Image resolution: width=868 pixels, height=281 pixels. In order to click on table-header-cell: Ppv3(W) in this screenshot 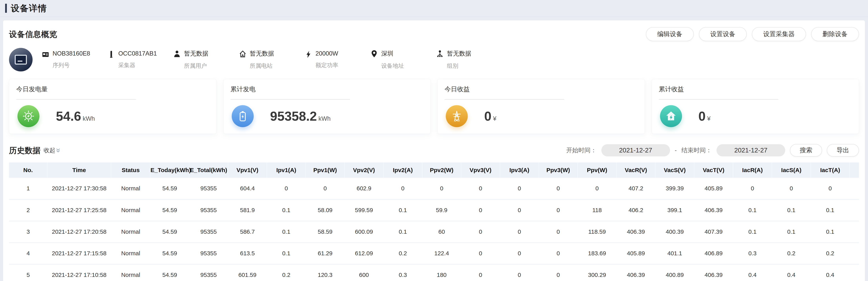, I will do `click(558, 170)`.